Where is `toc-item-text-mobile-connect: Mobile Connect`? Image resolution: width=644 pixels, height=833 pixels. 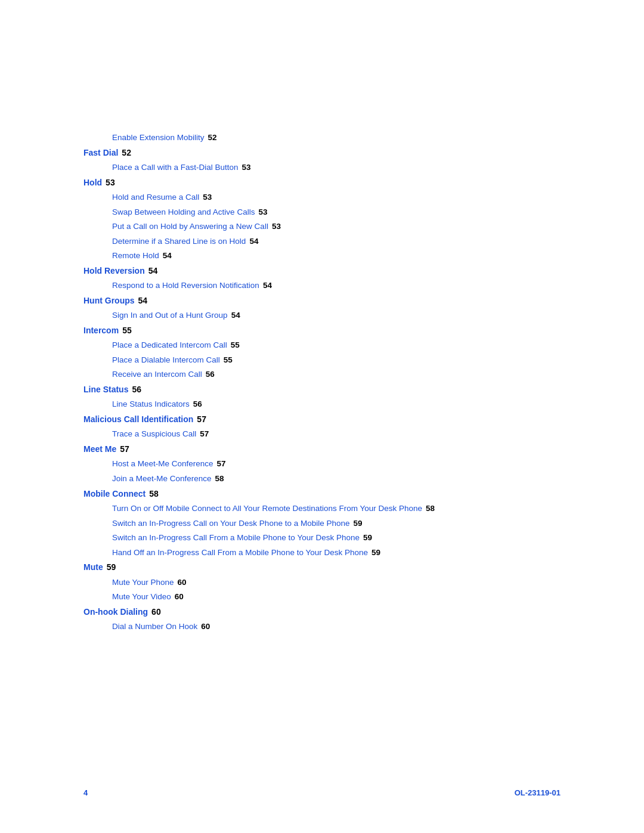 toc-item-text-mobile-connect: Mobile Connect is located at coordinates (114, 494).